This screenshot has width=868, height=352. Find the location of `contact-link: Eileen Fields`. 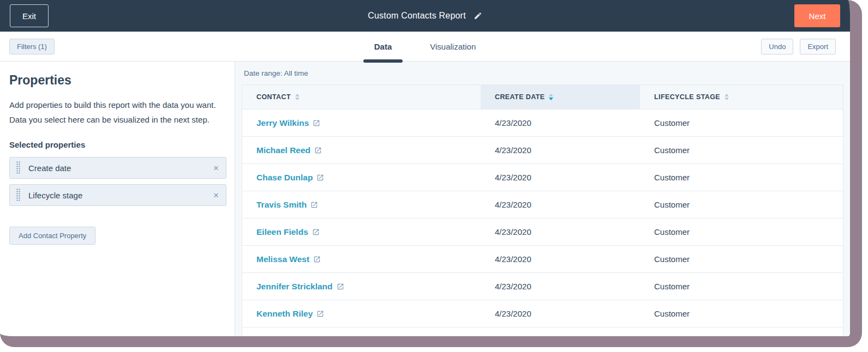

contact-link: Eileen Fields is located at coordinates (288, 232).